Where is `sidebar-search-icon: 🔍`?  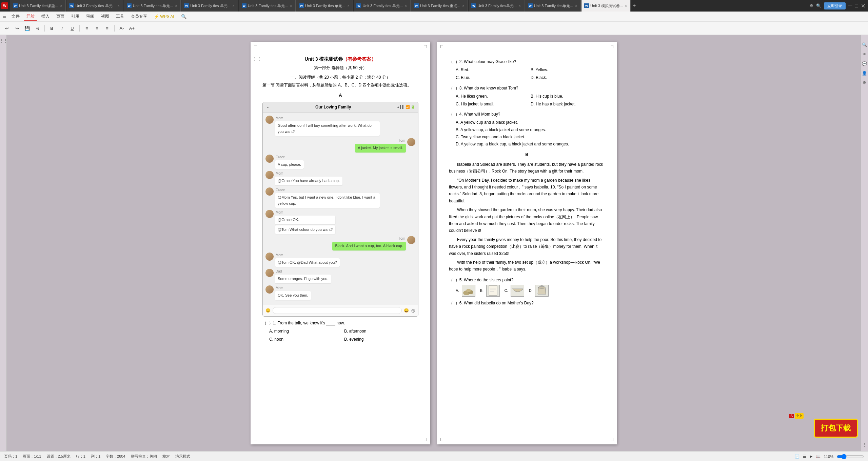 sidebar-search-icon: 🔍 is located at coordinates (865, 45).